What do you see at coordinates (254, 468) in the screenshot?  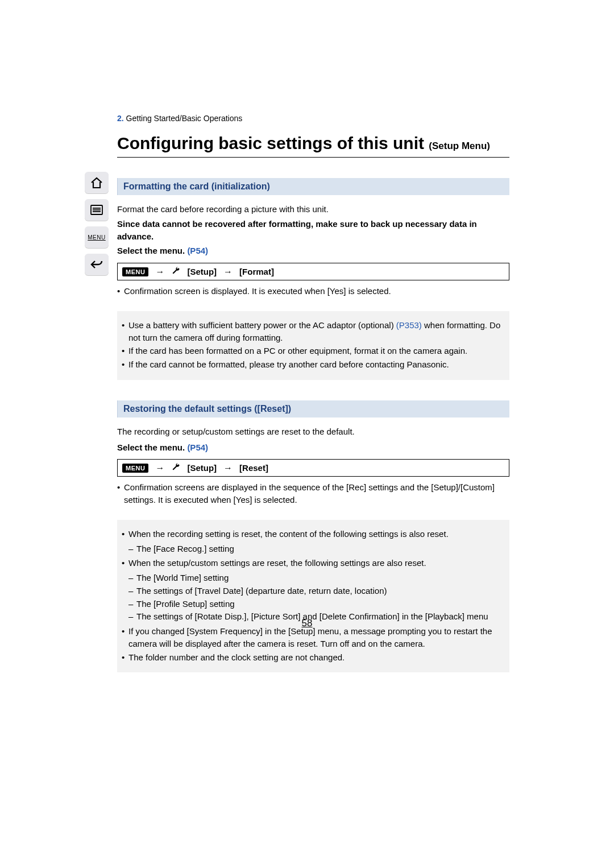 I see `path-target-reset: [Reset]` at bounding box center [254, 468].